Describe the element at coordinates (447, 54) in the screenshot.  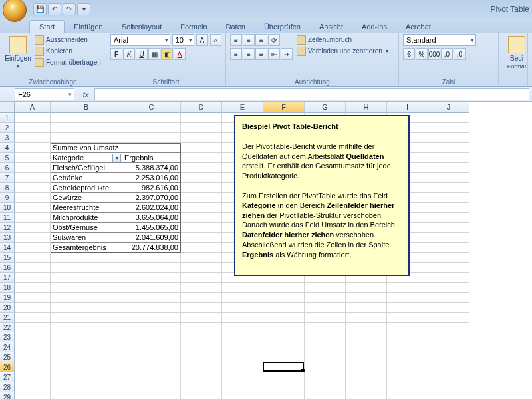
I see `inc-decimal-button: ,0` at that location.